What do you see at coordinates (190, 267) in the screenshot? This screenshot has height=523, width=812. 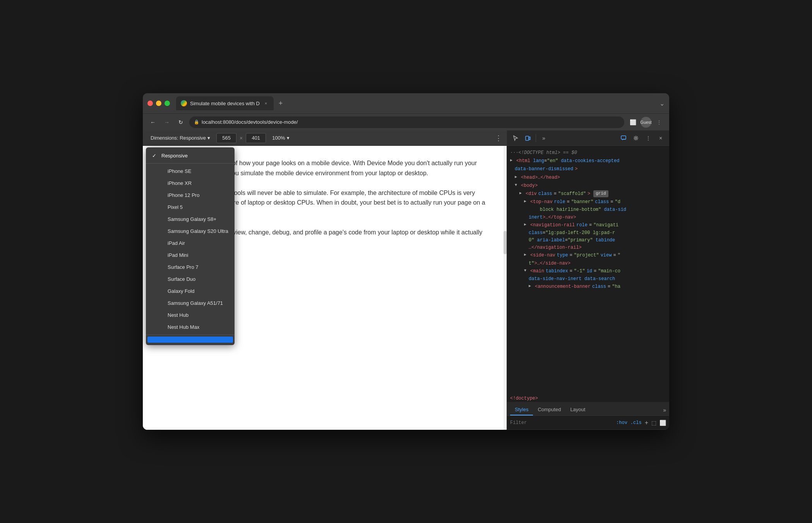 I see `menu-item-surface-pro: Surface Pro 7` at bounding box center [190, 267].